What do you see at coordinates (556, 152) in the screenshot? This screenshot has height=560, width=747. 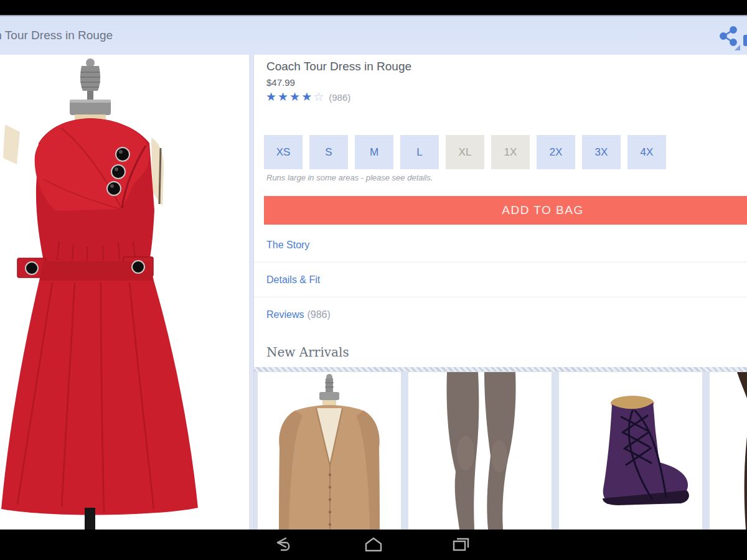 I see `size-button-2x: 2X` at bounding box center [556, 152].